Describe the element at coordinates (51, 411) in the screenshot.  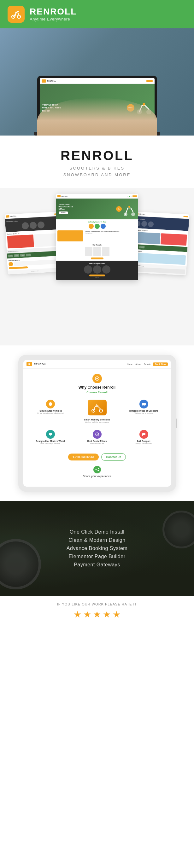
I see `feature-insured-name: Fully Insured Vehicles` at that location.